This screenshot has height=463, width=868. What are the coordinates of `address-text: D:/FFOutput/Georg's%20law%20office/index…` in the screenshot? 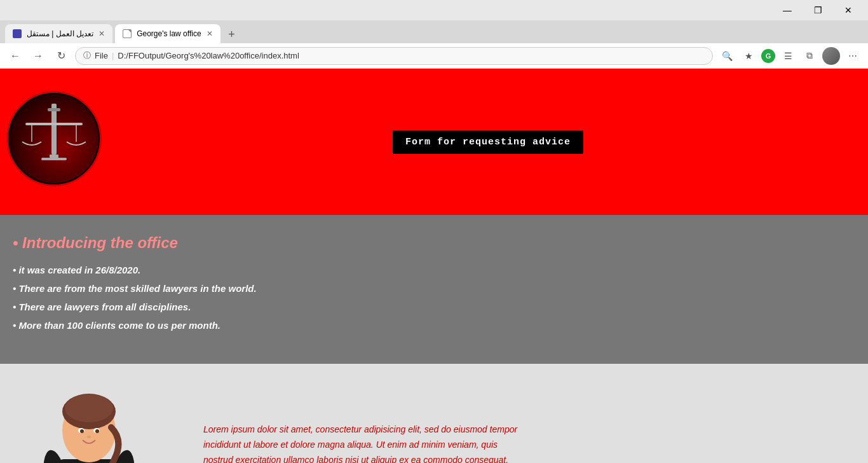 It's located at (208, 56).